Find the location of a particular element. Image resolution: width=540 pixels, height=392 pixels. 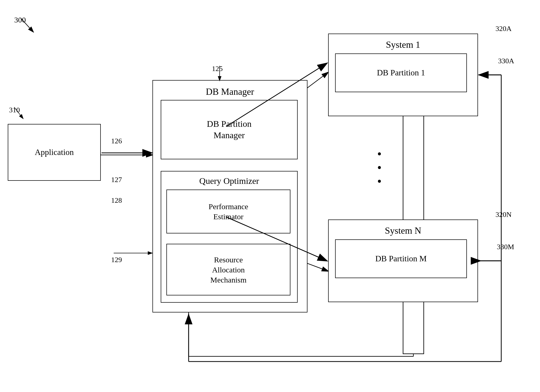

query-optimizer-title: Query Optimizer is located at coordinates (229, 181).